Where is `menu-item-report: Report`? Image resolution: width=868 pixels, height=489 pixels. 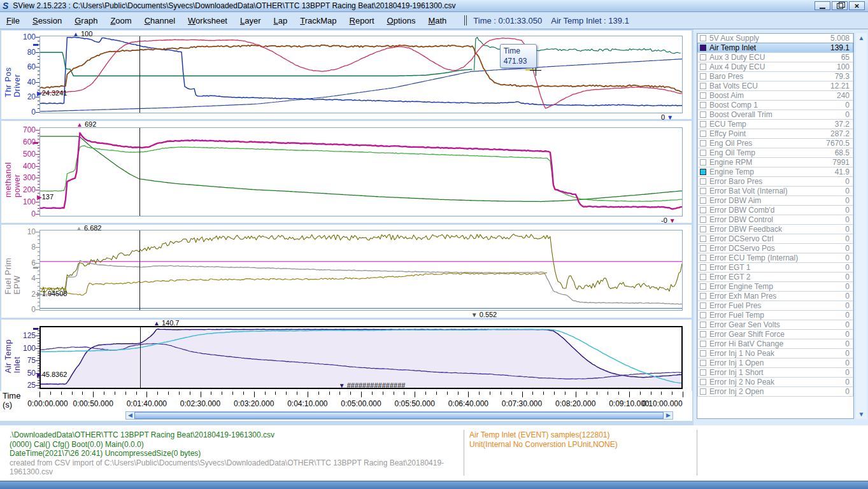
menu-item-report: Report is located at coordinates (362, 20).